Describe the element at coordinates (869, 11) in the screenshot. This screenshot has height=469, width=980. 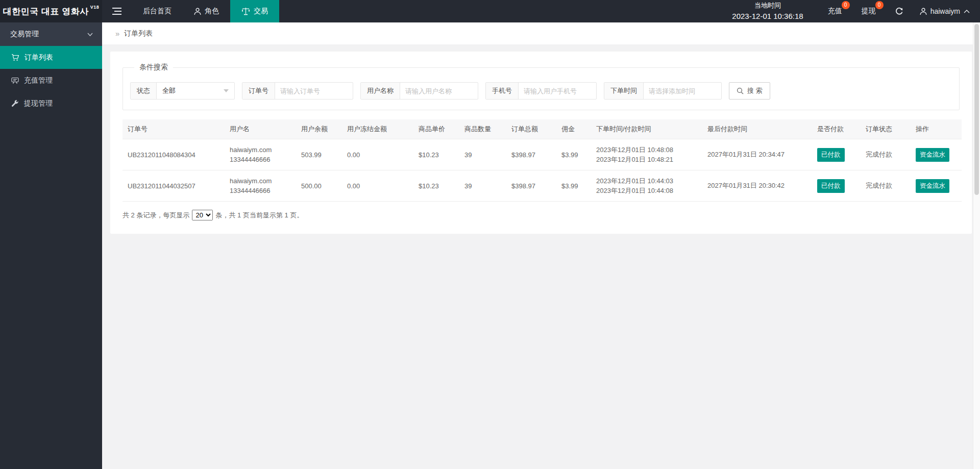
I see `withdraw-notification: 提现 0` at that location.